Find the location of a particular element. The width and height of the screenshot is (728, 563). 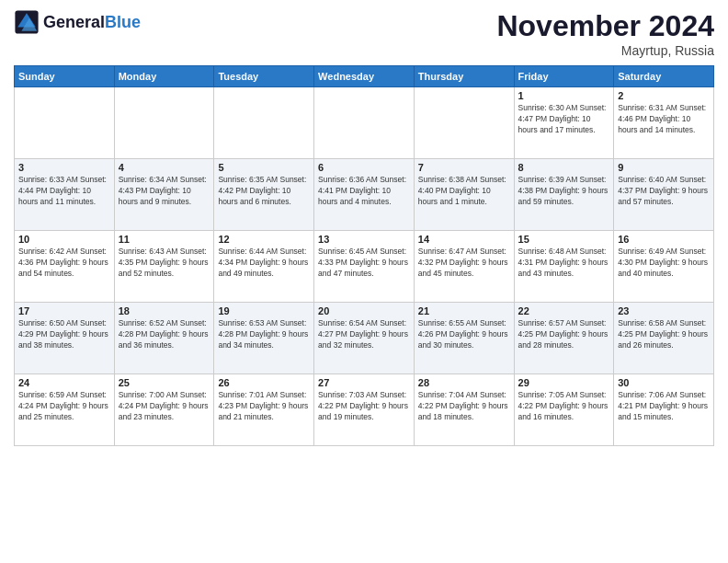

calendar-cell: 10Sunrise: 6:42 AM Sunset: 4:36 PM Dayli… is located at coordinates (64, 267).